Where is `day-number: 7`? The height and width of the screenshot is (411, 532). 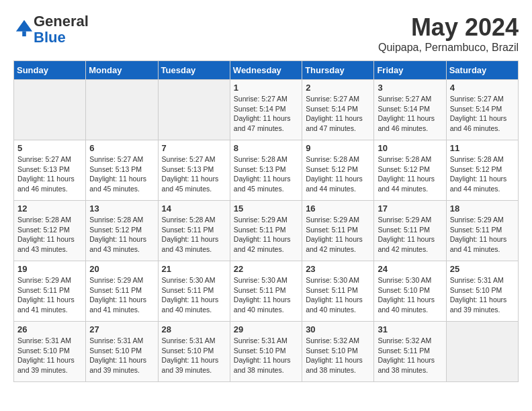 day-number: 7 is located at coordinates (194, 148).